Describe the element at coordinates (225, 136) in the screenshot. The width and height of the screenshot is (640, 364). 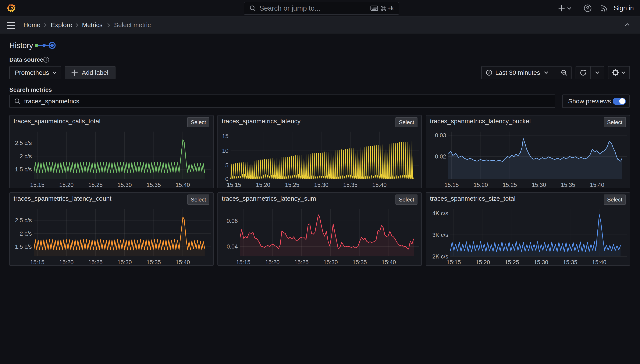
I see `svg-text: 15` at that location.